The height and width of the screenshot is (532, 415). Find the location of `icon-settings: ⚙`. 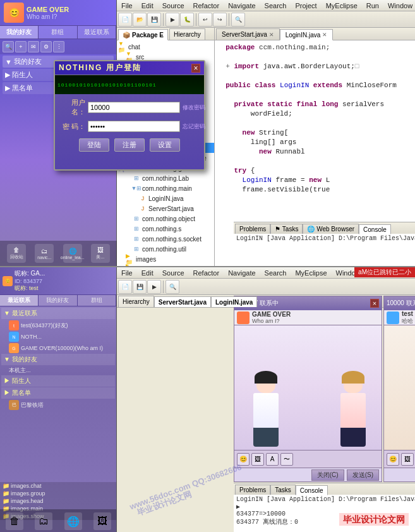

icon-settings: ⚙ is located at coordinates (46, 47).